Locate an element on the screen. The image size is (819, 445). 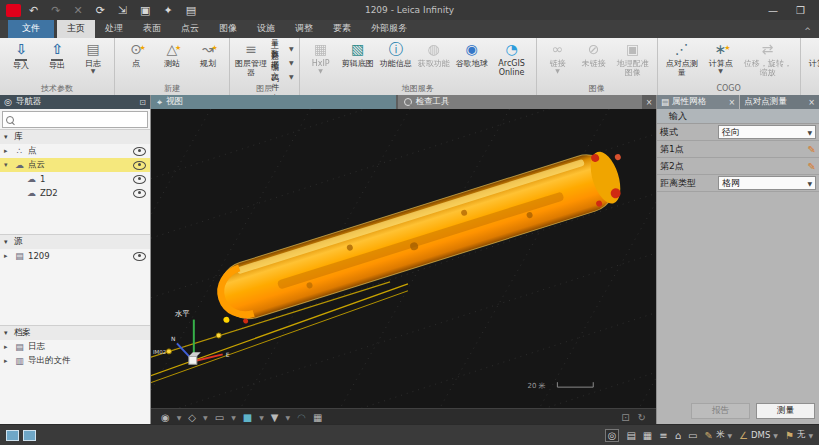
station-label: IM02 is located at coordinates (160, 352).